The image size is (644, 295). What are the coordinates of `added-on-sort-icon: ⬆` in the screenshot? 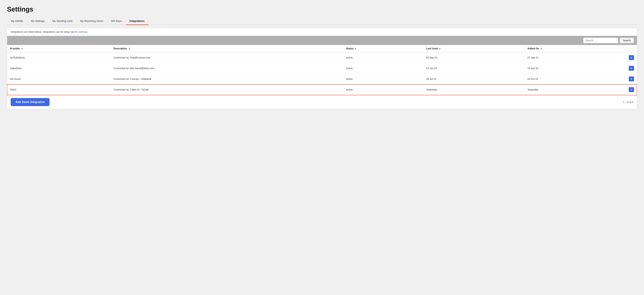 It's located at (541, 48).